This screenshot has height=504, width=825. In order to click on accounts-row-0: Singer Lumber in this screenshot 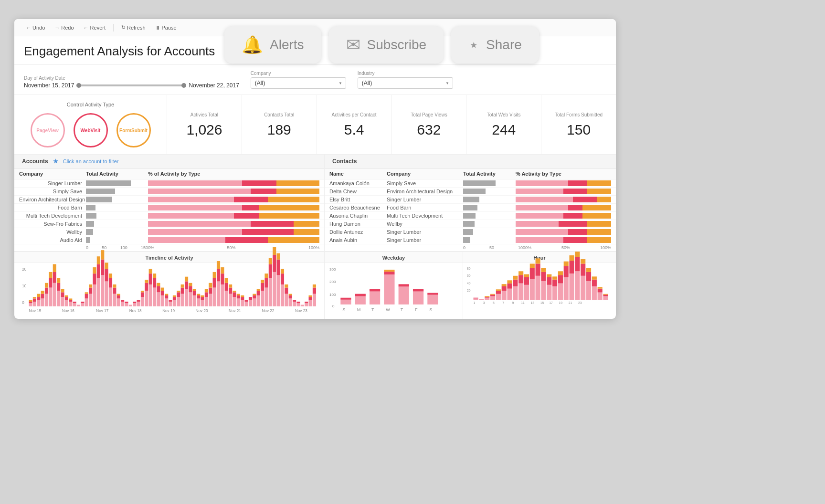, I will do `click(169, 183)`.